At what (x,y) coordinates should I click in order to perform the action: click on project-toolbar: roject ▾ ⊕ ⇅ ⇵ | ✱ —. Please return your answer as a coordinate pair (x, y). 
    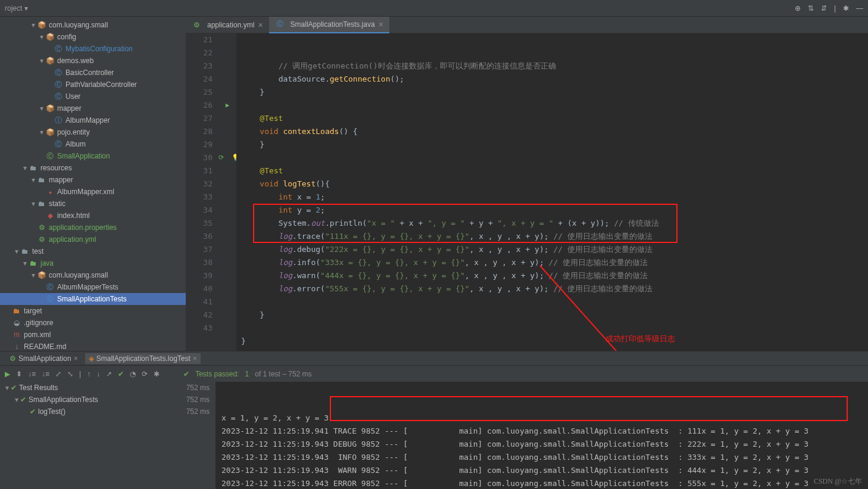
    Looking at the image, I should click on (434, 8).